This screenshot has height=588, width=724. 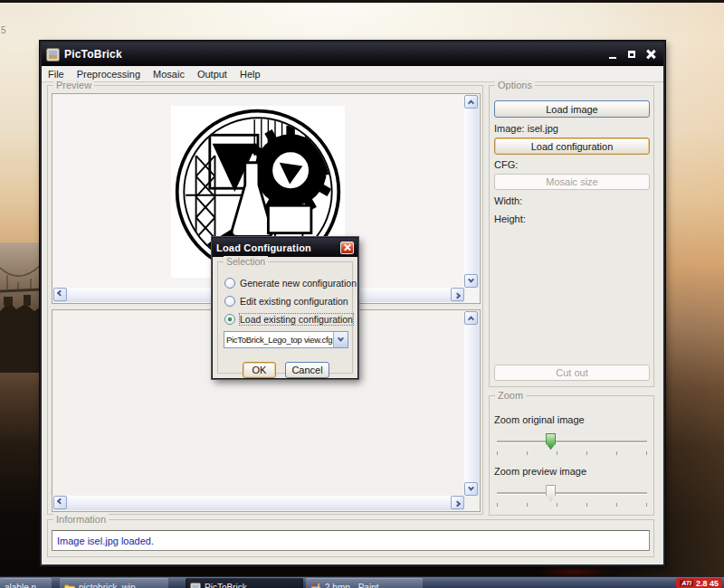 I want to click on paint-icon, so click(x=316, y=585).